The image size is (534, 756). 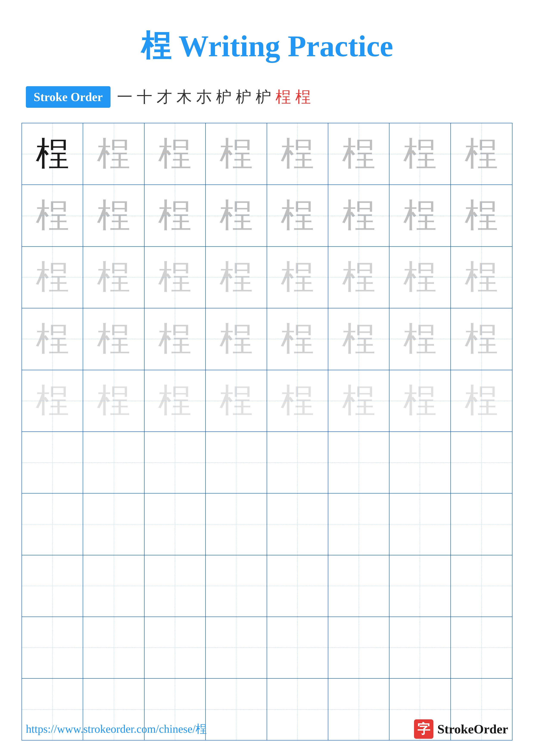 What do you see at coordinates (114, 215) in the screenshot?
I see `grid-cell-2-2: 桯` at bounding box center [114, 215].